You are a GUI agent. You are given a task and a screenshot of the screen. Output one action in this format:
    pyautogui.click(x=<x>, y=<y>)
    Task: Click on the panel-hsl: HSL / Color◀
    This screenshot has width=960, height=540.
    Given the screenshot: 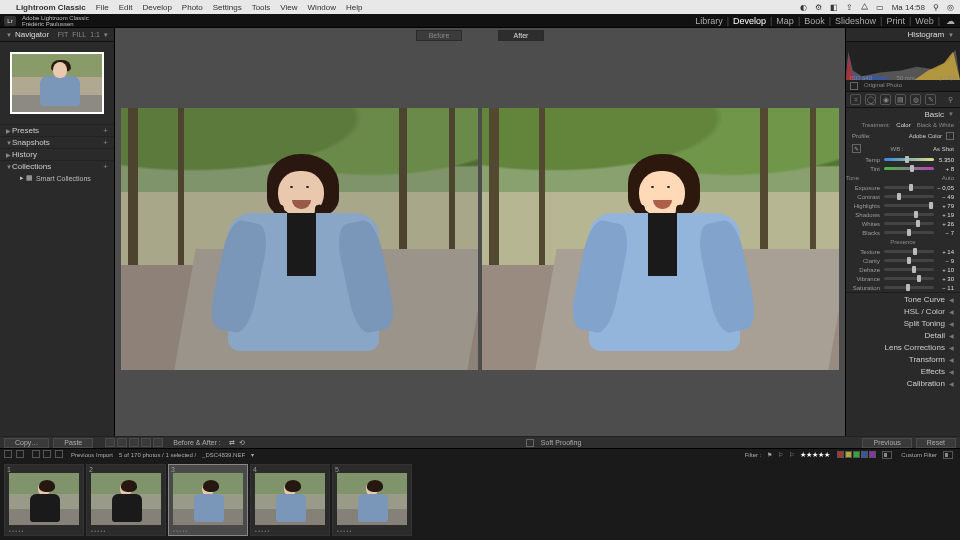 What is the action you would take?
    pyautogui.click(x=903, y=311)
    